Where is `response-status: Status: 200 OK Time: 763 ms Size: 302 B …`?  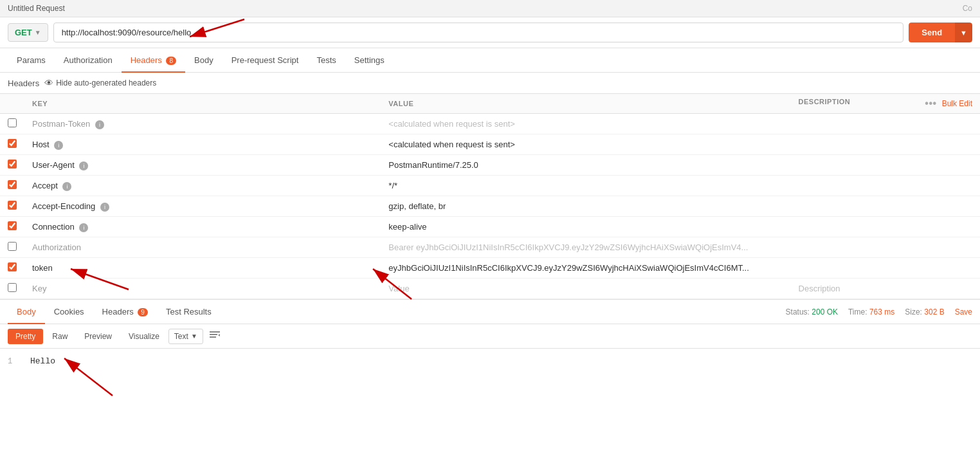
response-status: Status: 200 OK Time: 763 ms Size: 302 B … is located at coordinates (879, 312).